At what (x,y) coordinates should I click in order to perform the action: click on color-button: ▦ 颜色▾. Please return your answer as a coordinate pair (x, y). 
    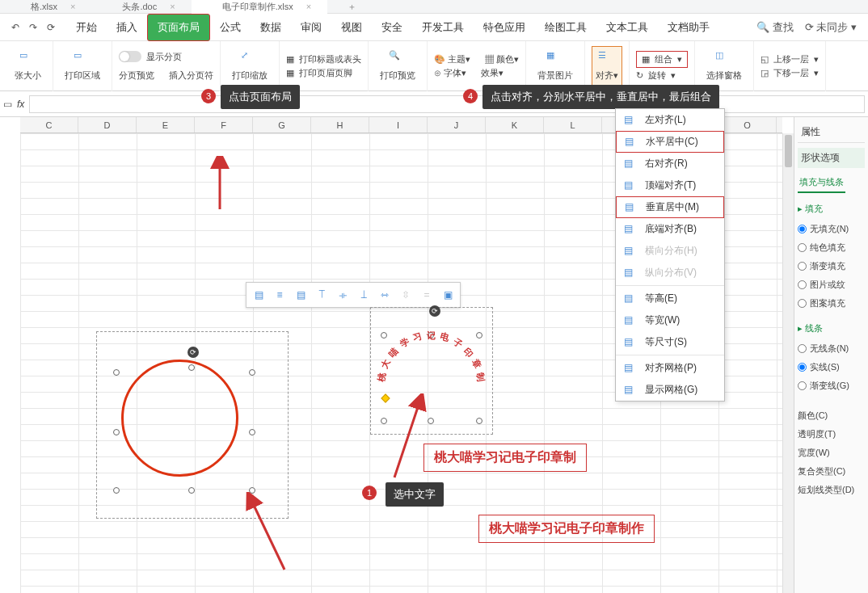
    Looking at the image, I should click on (502, 60).